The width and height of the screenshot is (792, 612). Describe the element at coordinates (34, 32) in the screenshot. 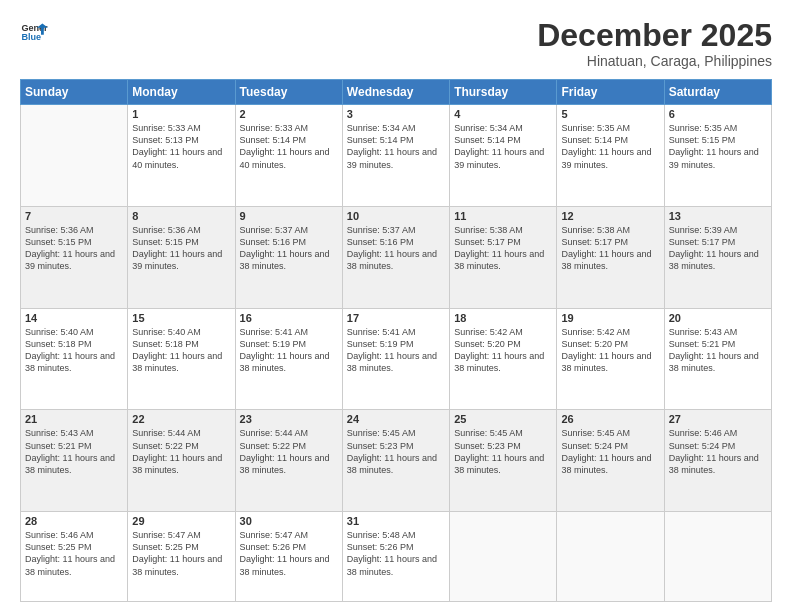

I see `logo-icon: General Blue` at that location.